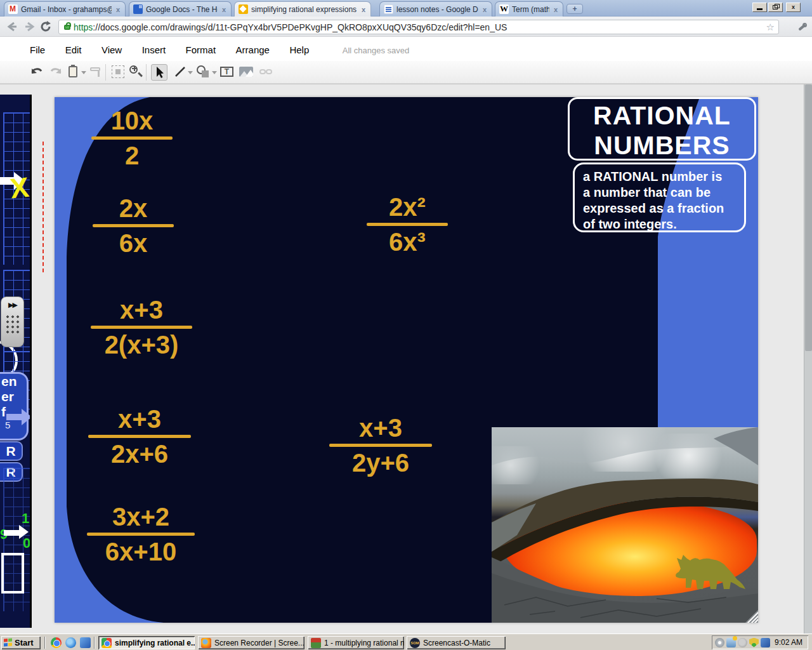 This screenshot has width=812, height=650. Describe the element at coordinates (141, 534) in the screenshot. I see `fraction-3x2-over-6x10: 3x+2 6x+10` at that location.